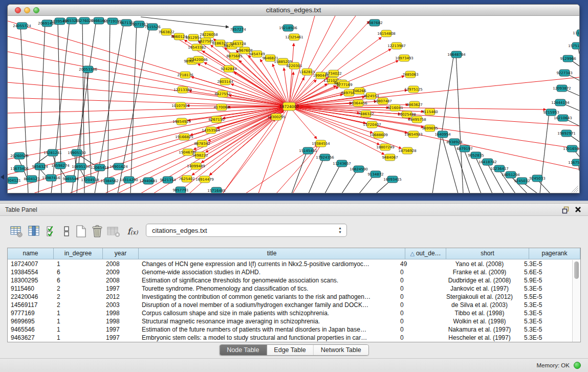 The image size is (588, 372). Describe the element at coordinates (290, 313) in the screenshot. I see `table-row: 977716911998Corpus callosum shape and si…` at that location.